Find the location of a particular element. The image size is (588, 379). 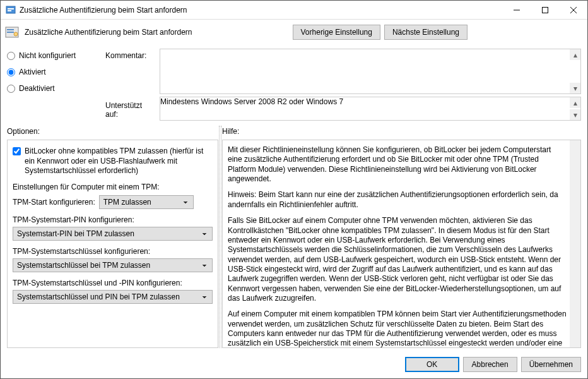

titlebar: Zusätzliche Authentifizierung beim Start… is located at coordinates (294, 10).